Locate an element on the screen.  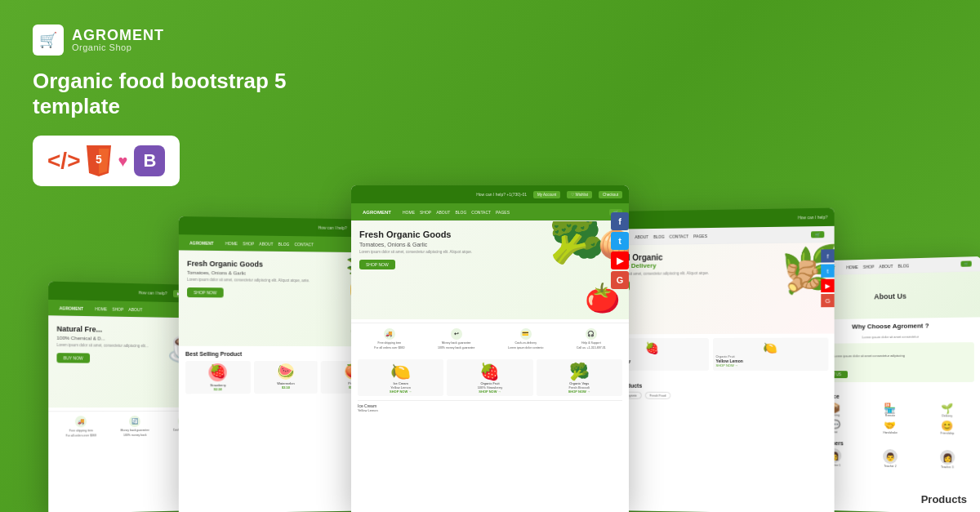
brand-text: AGROMENT Organic Shop is located at coordinates (118, 40).